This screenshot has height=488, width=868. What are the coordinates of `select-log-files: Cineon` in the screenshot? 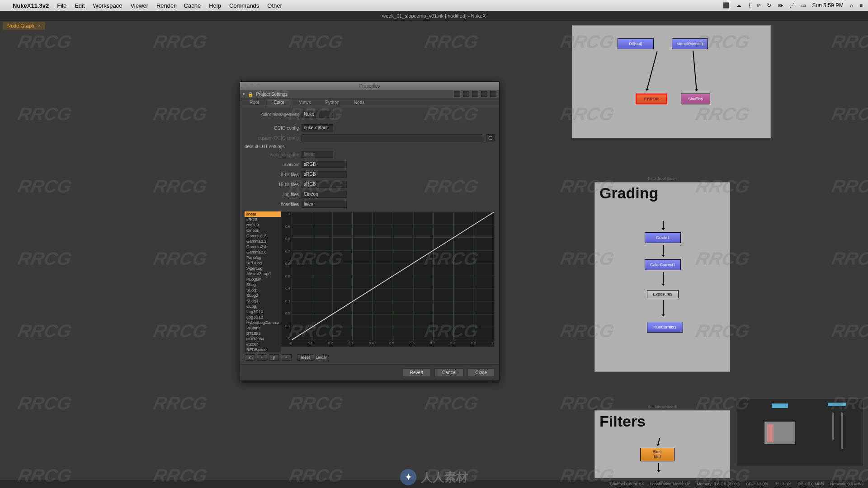 It's located at (324, 194).